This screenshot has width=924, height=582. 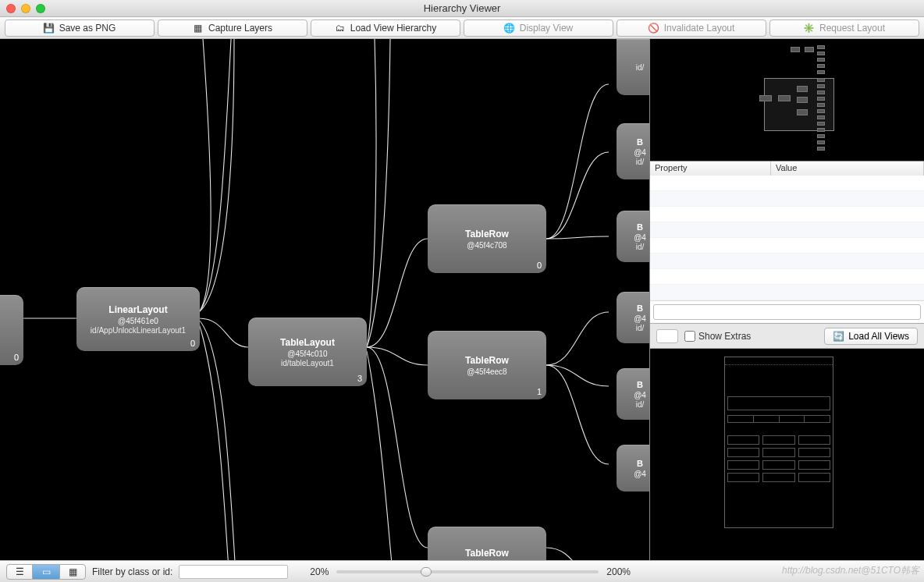 What do you see at coordinates (809, 28) in the screenshot?
I see `request-icon: ✳️` at bounding box center [809, 28].